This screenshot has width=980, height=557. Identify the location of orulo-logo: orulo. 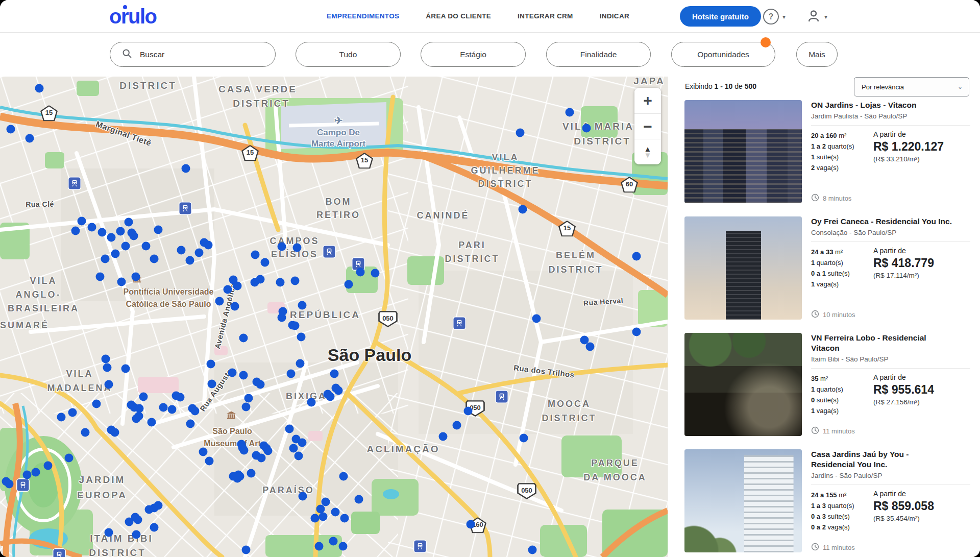
(133, 16).